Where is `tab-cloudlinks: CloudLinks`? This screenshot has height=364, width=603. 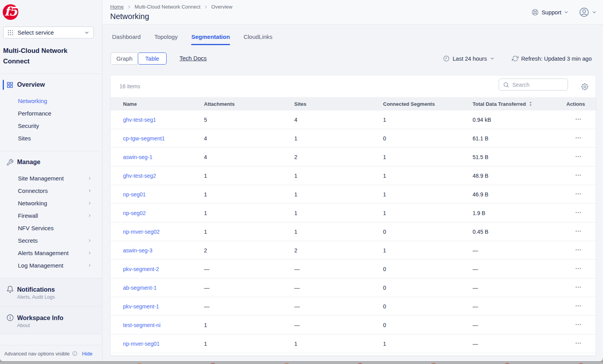 tab-cloudlinks: CloudLinks is located at coordinates (258, 39).